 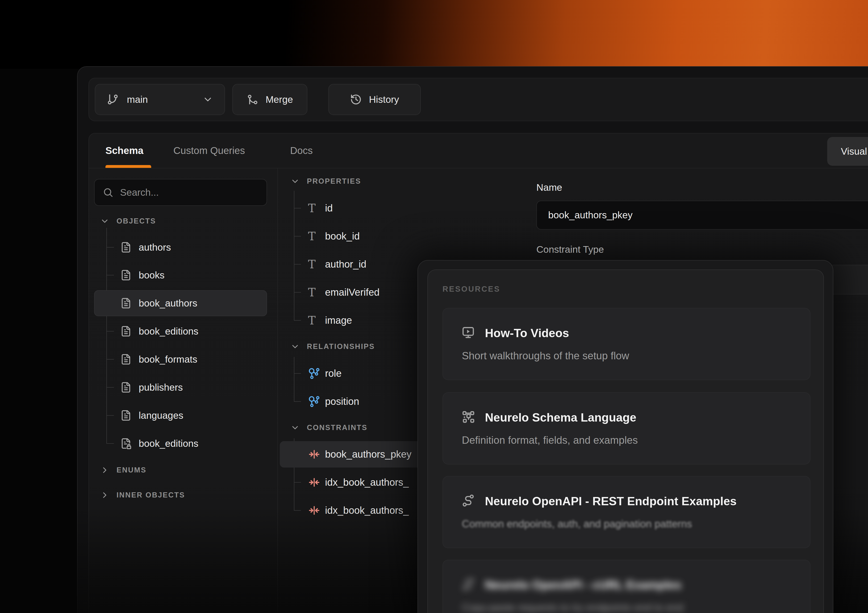 What do you see at coordinates (546, 356) in the screenshot?
I see `resource-card-description: Short walkthroughs of the setup flow` at bounding box center [546, 356].